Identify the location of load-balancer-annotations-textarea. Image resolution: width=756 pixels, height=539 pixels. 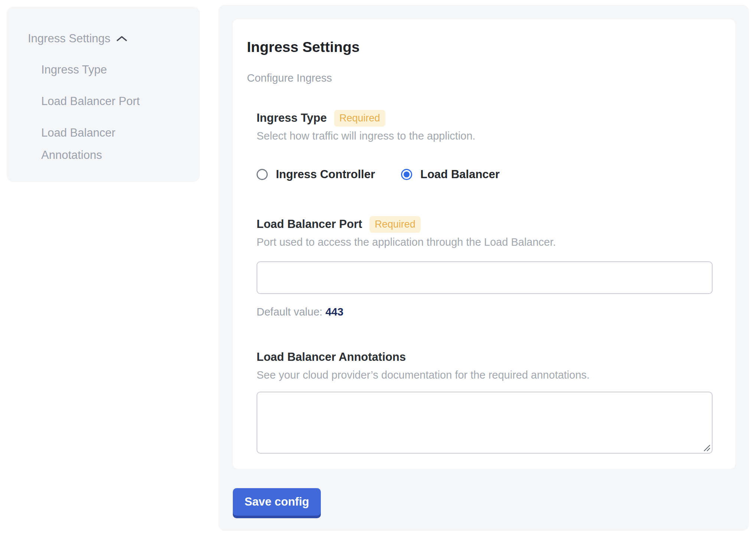
(485, 422).